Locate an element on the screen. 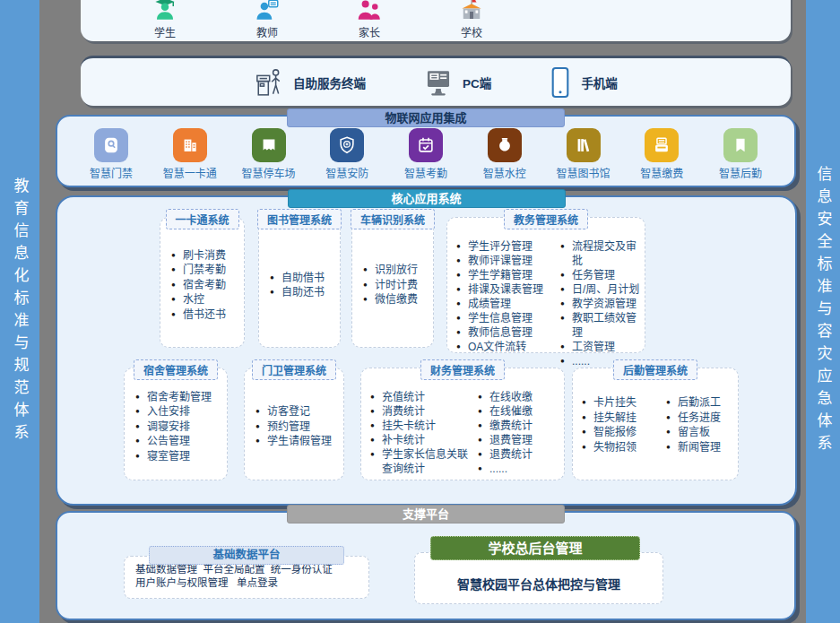  iot-item-parking: 智慧停车场 is located at coordinates (269, 154).